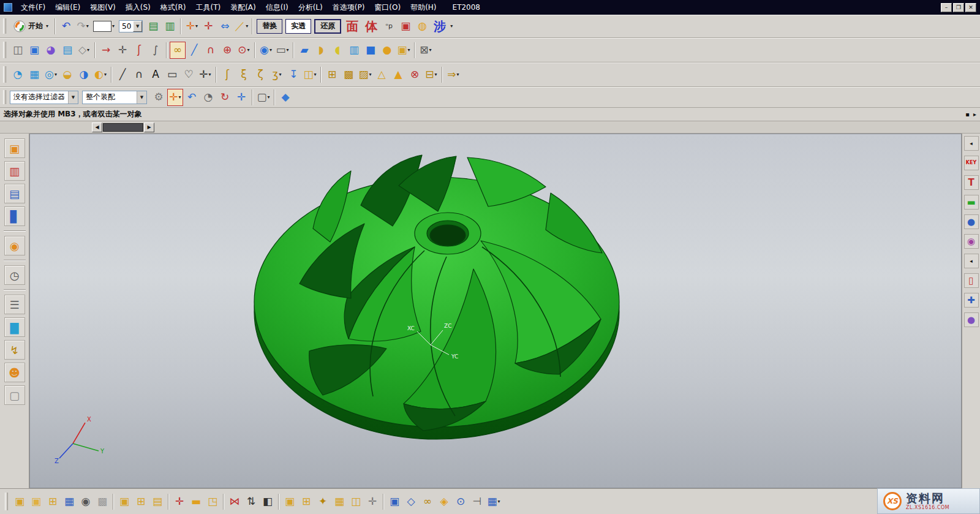 The height and width of the screenshot is (514, 980). Describe the element at coordinates (15, 148) in the screenshot. I see `assembly-navigator-icon: ▣` at that location.